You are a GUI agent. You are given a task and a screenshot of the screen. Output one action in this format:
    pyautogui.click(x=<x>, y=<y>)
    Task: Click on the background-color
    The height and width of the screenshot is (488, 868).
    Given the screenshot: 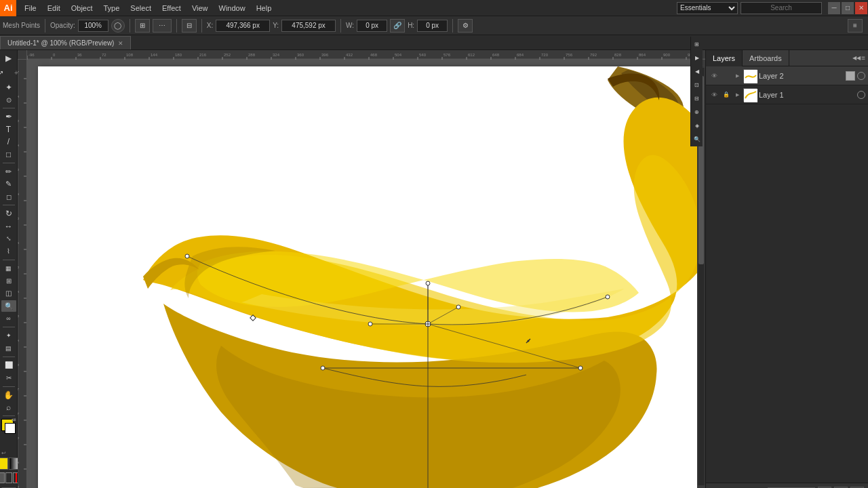 What is the action you would take?
    pyautogui.click(x=10, y=428)
    